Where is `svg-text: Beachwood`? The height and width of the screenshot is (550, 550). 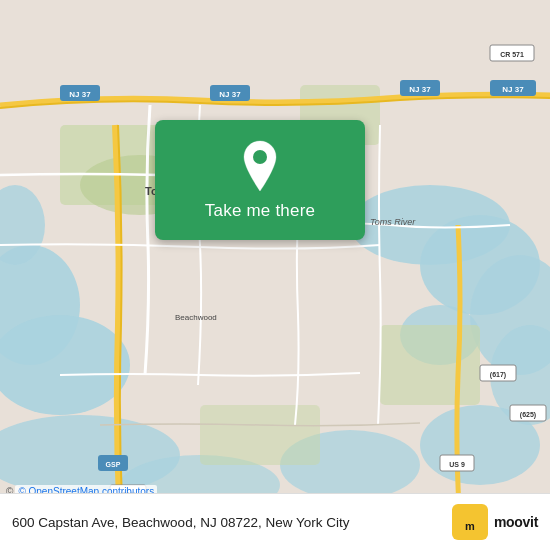
svg-text: Beachwood is located at coordinates (196, 318).